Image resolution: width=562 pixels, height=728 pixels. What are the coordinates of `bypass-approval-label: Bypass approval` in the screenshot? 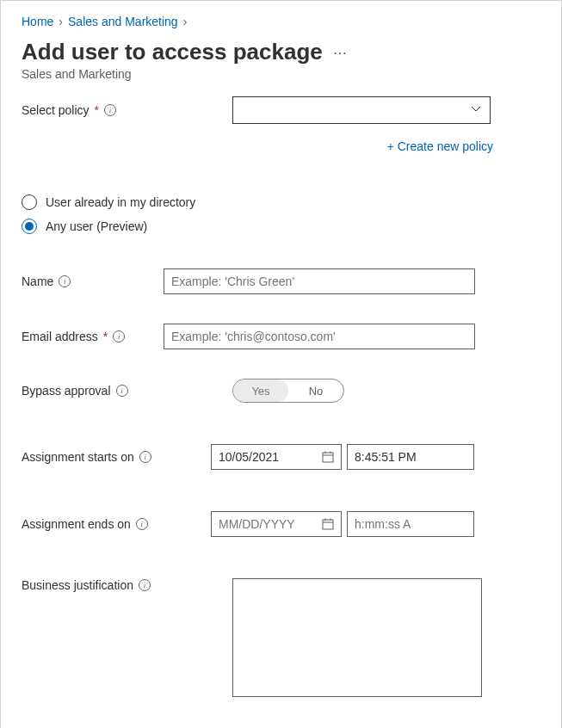 It's located at (66, 391).